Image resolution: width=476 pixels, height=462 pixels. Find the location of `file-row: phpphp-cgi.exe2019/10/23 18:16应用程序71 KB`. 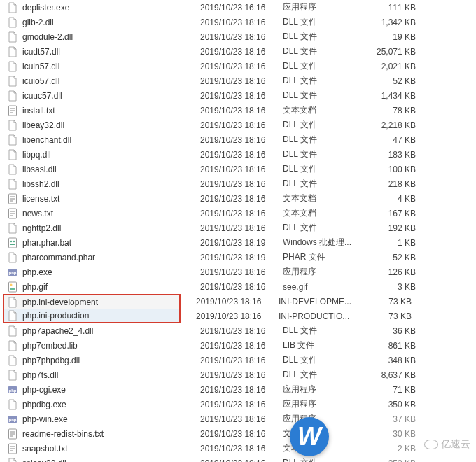

file-row: phpphp-cgi.exe2019/10/23 18:16应用程序71 KB is located at coordinates (238, 389).